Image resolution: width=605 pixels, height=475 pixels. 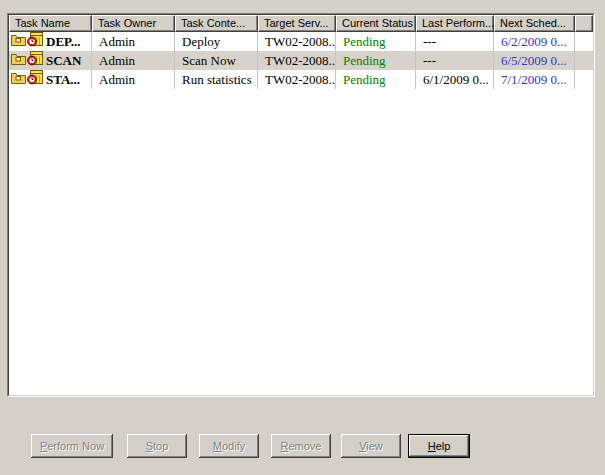 I want to click on button-label: erform Now, so click(x=76, y=446).